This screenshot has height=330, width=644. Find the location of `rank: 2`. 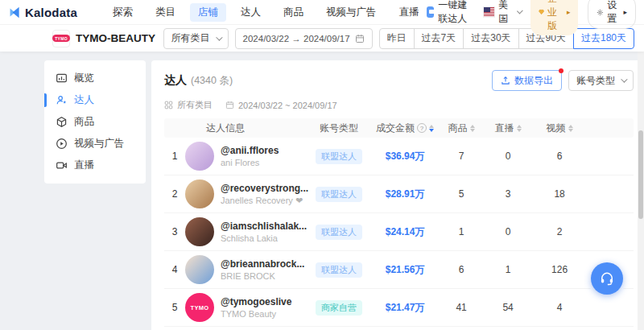

rank: 2 is located at coordinates (175, 194).